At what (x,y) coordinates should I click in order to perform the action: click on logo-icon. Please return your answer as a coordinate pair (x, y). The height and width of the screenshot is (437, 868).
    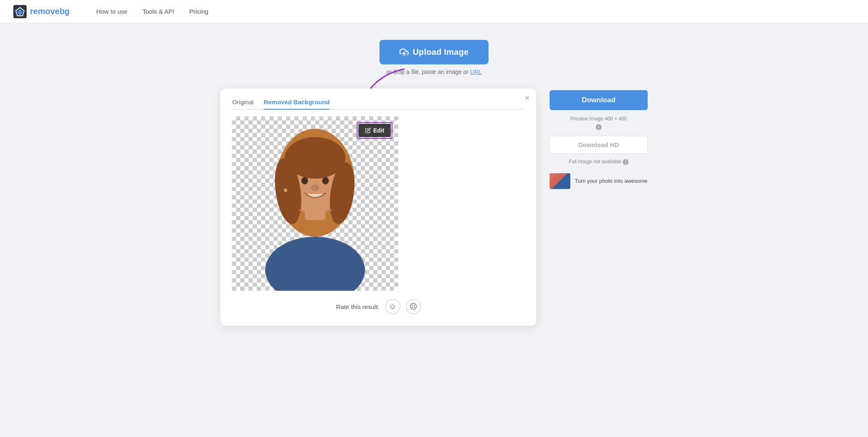
    Looking at the image, I should click on (20, 12).